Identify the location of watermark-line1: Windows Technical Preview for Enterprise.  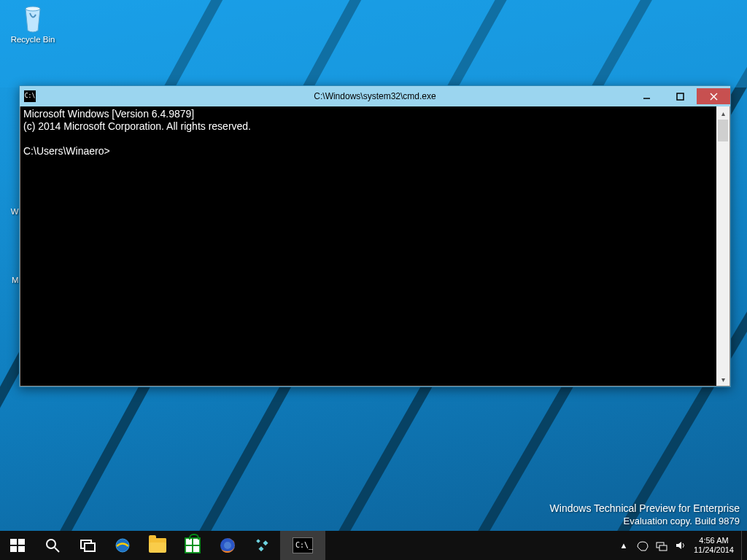
(645, 508).